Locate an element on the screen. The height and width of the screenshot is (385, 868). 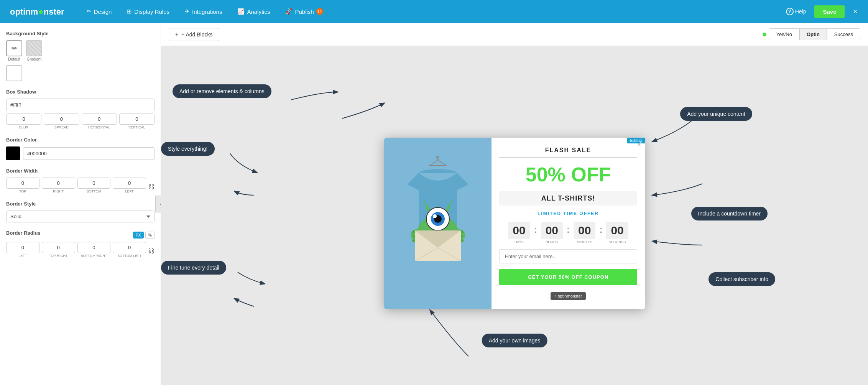
bottom-label: BOTTOM is located at coordinates (94, 191).